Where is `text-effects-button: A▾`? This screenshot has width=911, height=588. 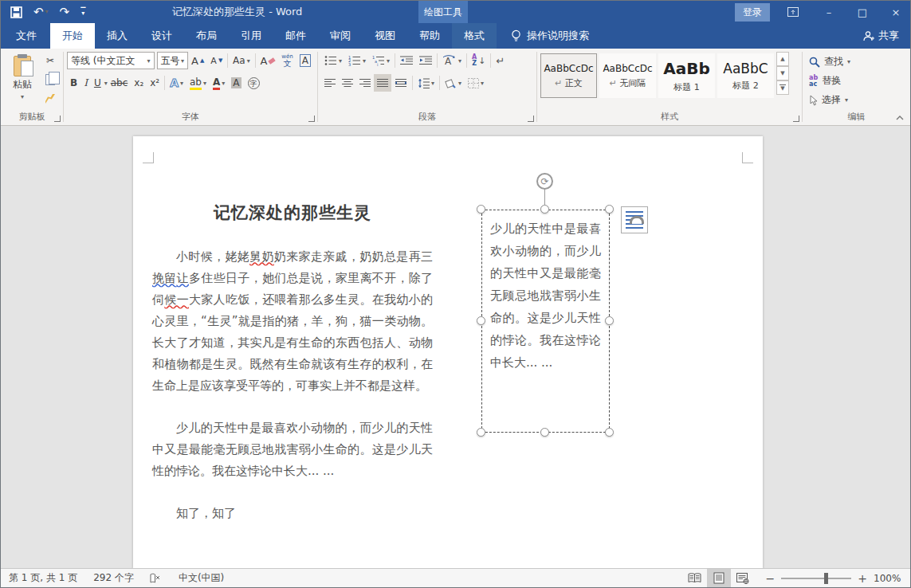
text-effects-button: A▾ is located at coordinates (177, 83).